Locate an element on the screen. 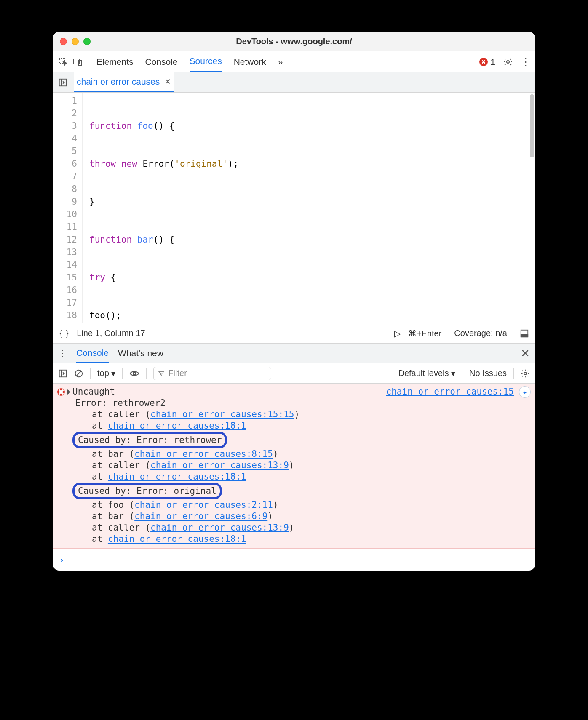  issues-label: No Issues is located at coordinates (488, 373).